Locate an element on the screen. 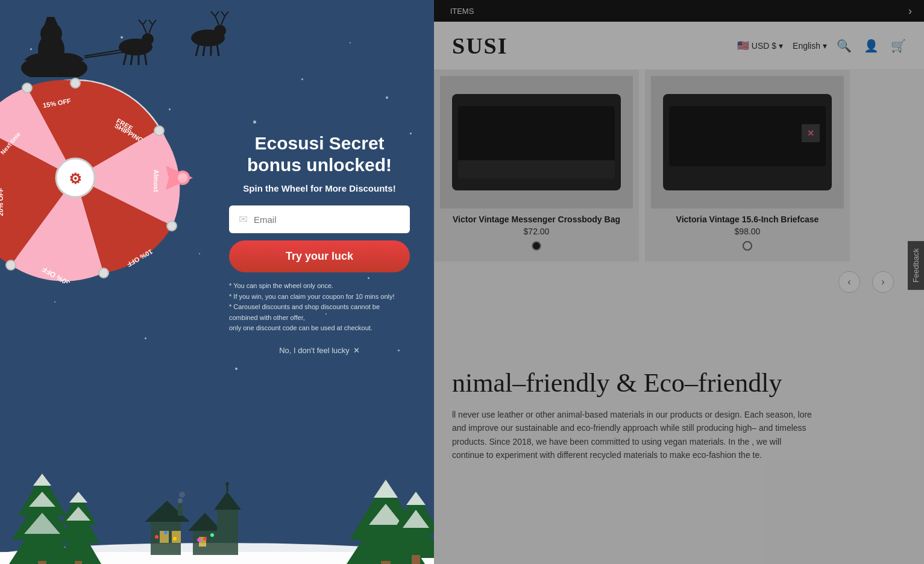 The width and height of the screenshot is (924, 564). next-arrow: › is located at coordinates (883, 282).